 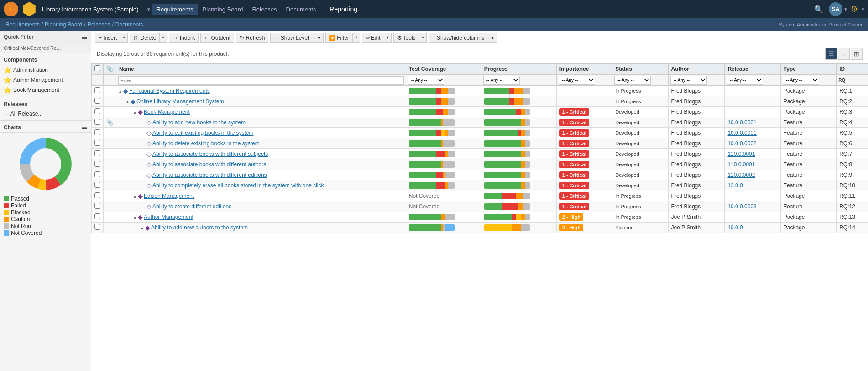 I want to click on req-name-link: Ability to delete existing books in the …, so click(x=206, y=143).